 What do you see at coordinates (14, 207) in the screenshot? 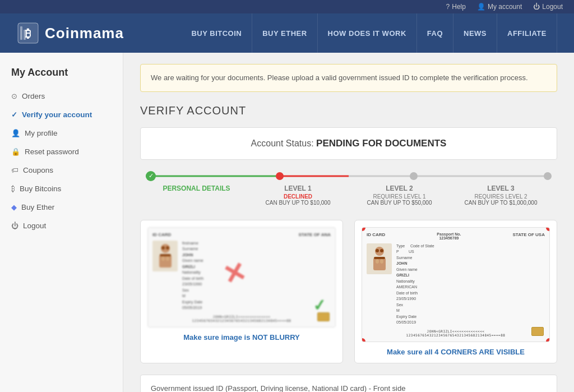
I see `ether-icon: ◆` at bounding box center [14, 207].